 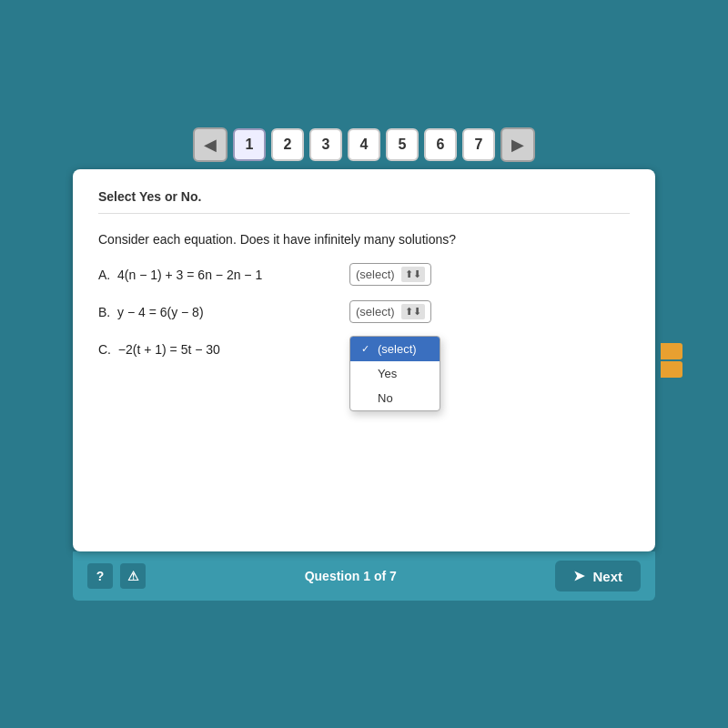 I want to click on equation-row-a: A. 4(n − 1) + 3 = 6n − 2n − 1 (select) ⬆…, so click(x=364, y=275).